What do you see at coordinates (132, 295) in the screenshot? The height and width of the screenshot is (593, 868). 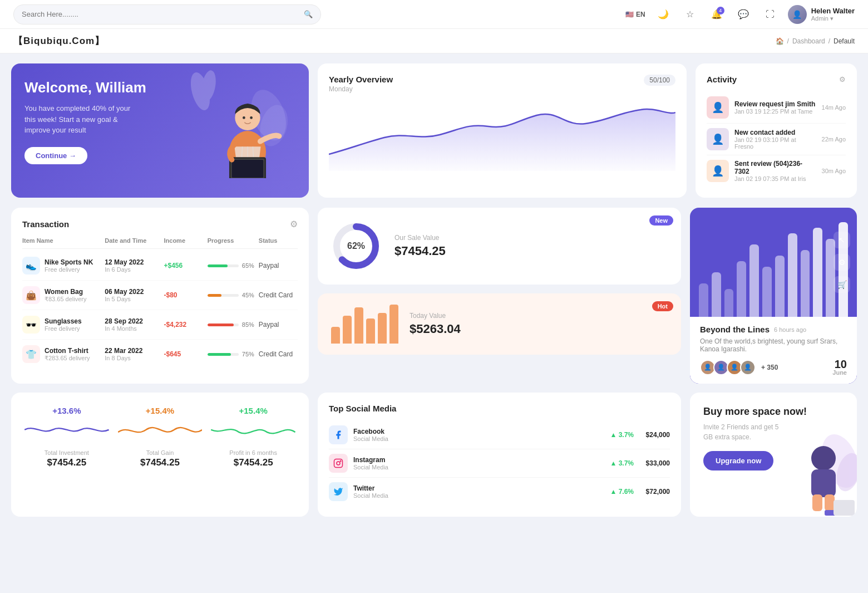 I see `date-cell: 06 May 2022 In 5 Days` at bounding box center [132, 295].